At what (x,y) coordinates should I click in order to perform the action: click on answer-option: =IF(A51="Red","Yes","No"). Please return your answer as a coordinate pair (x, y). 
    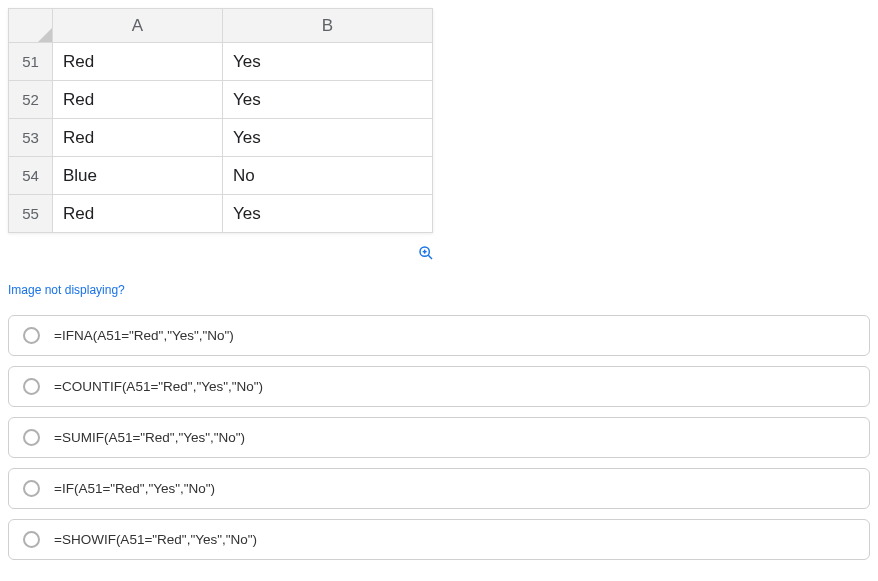
    Looking at the image, I should click on (439, 488).